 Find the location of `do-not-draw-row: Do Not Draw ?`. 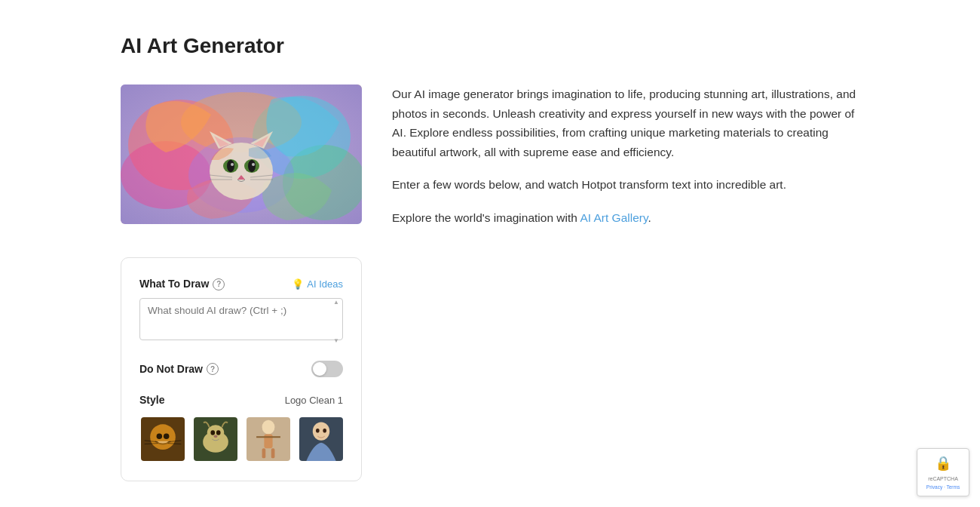

do-not-draw-row: Do Not Draw ? is located at coordinates (241, 369).